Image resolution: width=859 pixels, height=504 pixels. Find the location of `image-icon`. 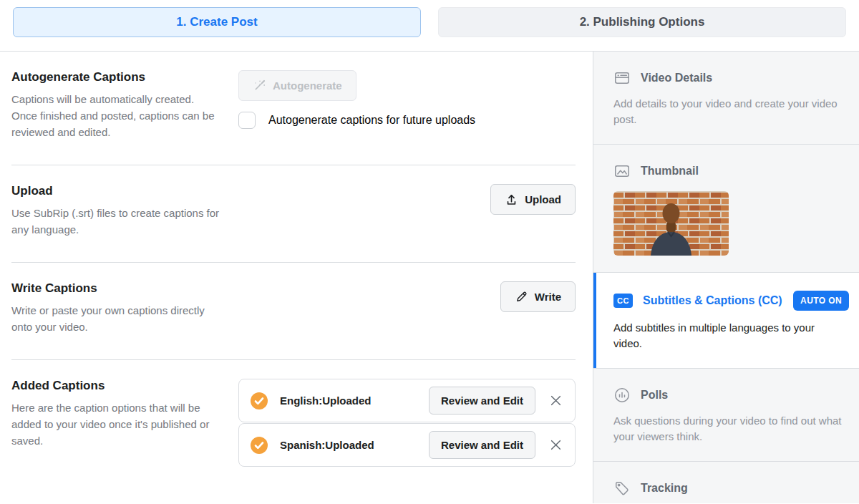

image-icon is located at coordinates (622, 171).